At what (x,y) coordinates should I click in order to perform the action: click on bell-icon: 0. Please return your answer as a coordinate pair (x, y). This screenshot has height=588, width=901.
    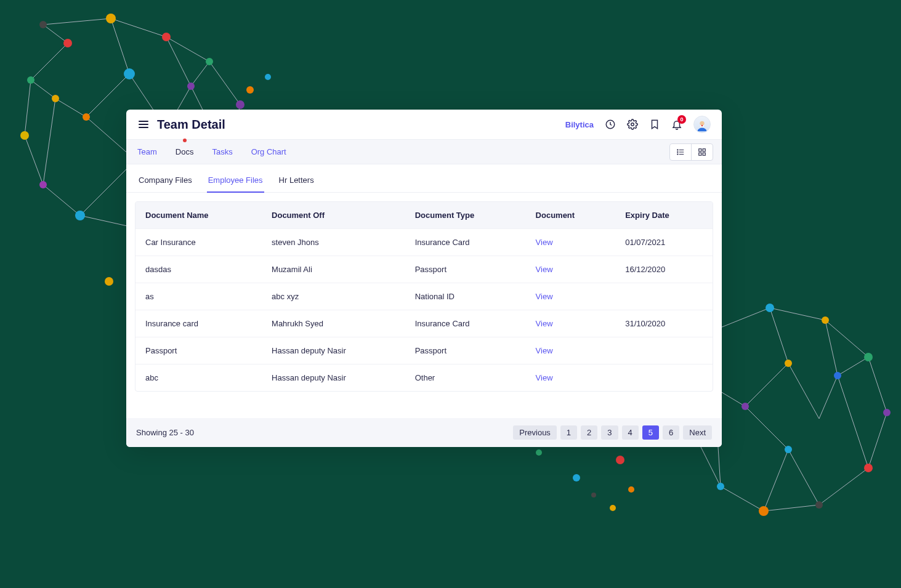
    Looking at the image, I should click on (677, 124).